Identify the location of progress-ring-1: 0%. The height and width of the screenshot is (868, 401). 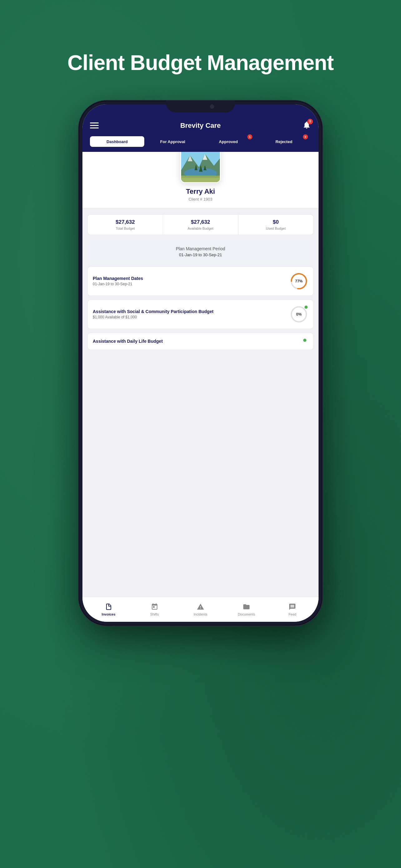
(299, 314).